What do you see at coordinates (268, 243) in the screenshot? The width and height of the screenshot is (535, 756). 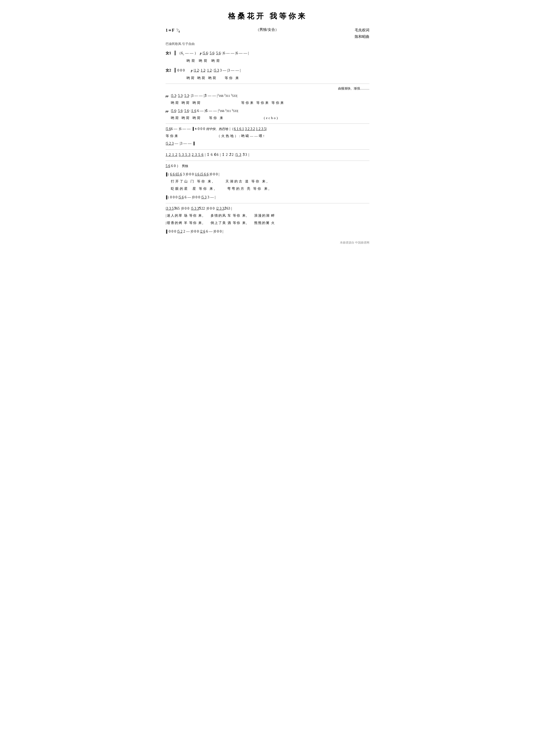 I see `watermark: 本曲谱源自 中国曲谱网` at bounding box center [268, 243].